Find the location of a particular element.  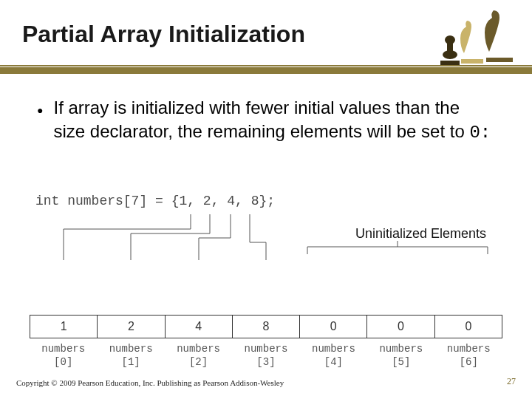

code-declaration: int numbers[7] = {1, 2, 4, 8}; is located at coordinates (269, 201).